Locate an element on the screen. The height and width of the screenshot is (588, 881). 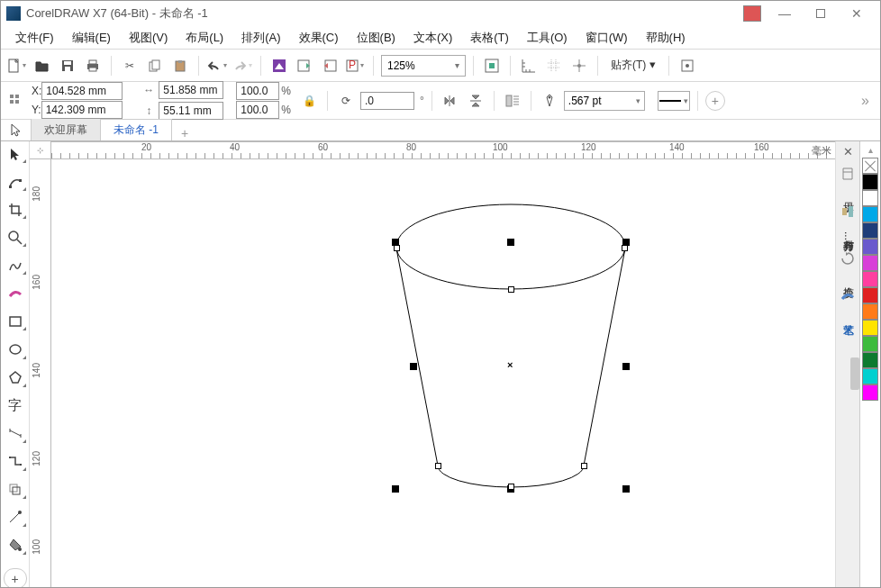
pick-tool-quick is located at coordinates (16, 130).